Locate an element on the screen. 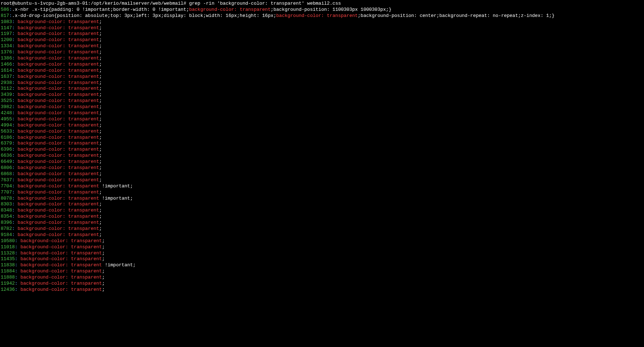  line-number: 1614 is located at coordinates (6, 71).